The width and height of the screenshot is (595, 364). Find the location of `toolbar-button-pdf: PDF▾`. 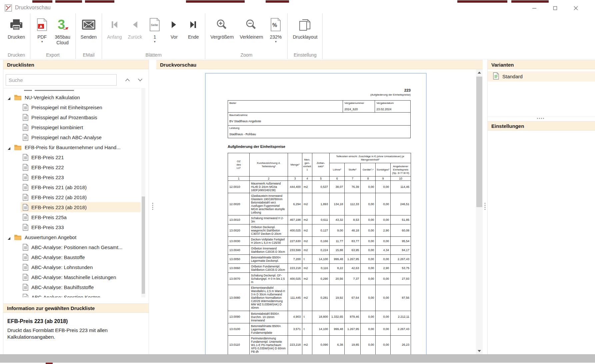

toolbar-button-pdf: PDF▾ is located at coordinates (42, 30).